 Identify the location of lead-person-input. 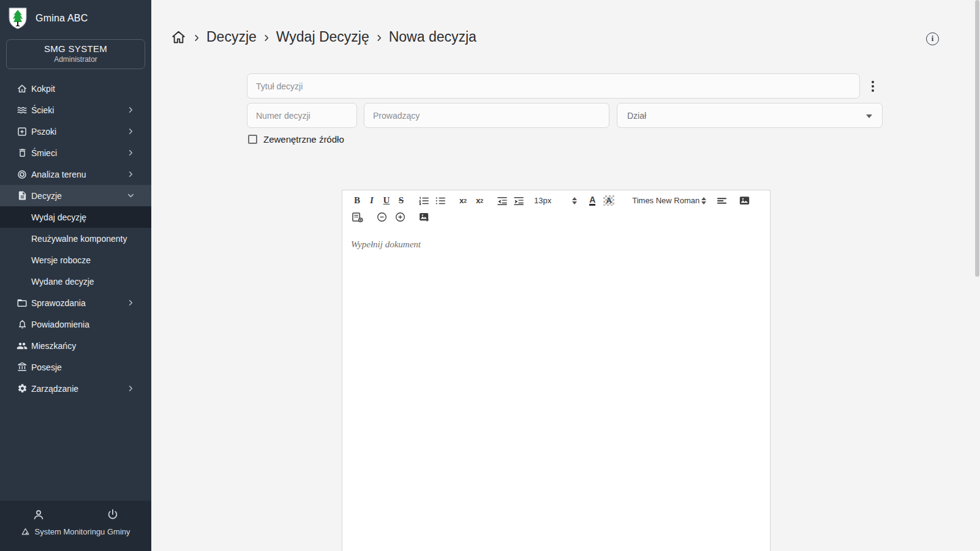
(486, 115).